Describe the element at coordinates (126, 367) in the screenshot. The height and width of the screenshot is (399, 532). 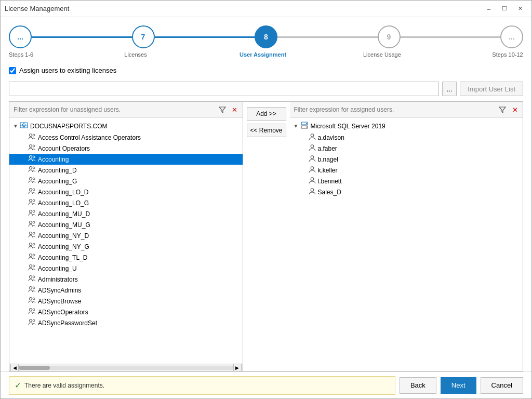
I see `left-hscroll: ◀ ▶` at that location.